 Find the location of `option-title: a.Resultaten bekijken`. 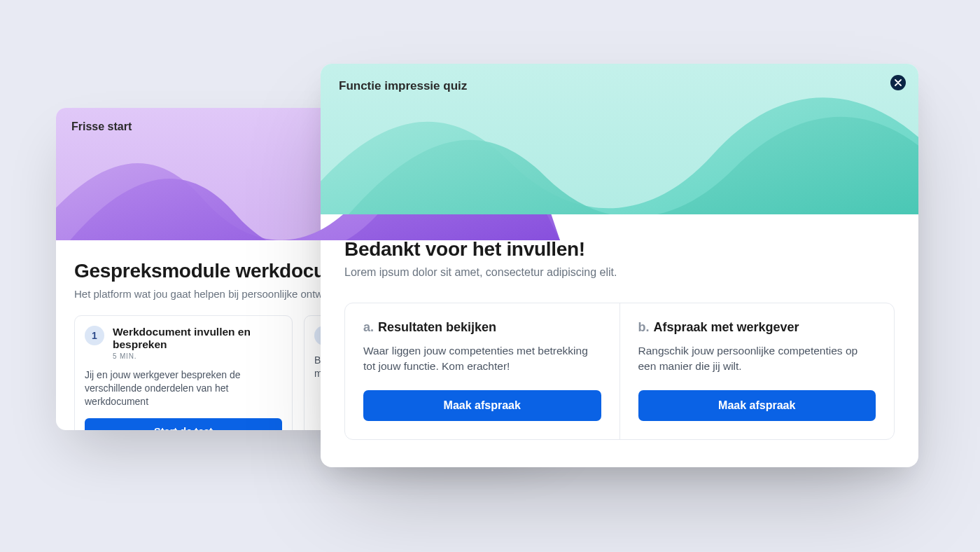

option-title: a.Resultaten bekijken is located at coordinates (482, 328).